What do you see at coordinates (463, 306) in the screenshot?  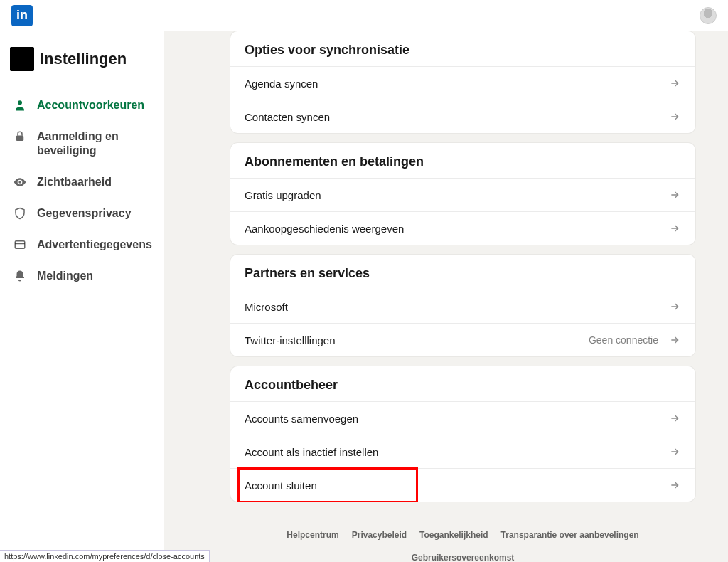 I see `card-partners: Partners en services Microsoft Twitter-i…` at bounding box center [463, 306].